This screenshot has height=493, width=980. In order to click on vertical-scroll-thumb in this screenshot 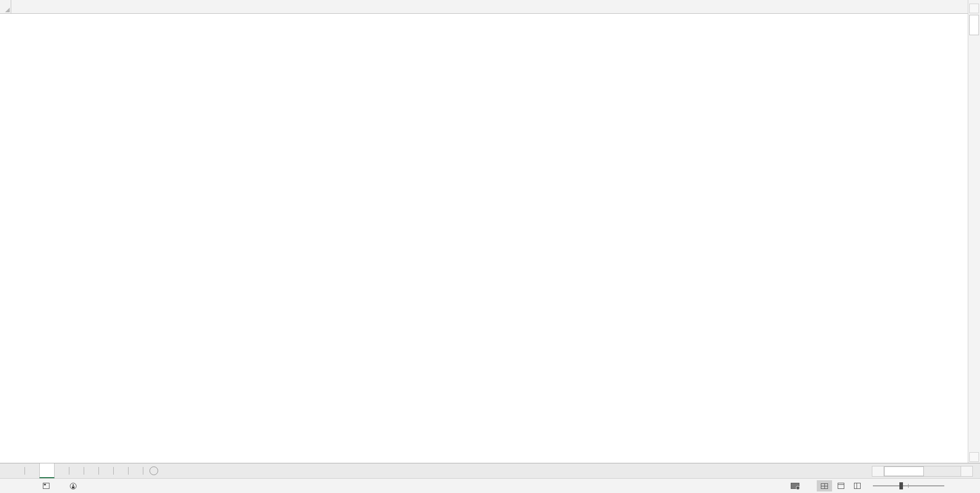, I will do `click(974, 25)`.